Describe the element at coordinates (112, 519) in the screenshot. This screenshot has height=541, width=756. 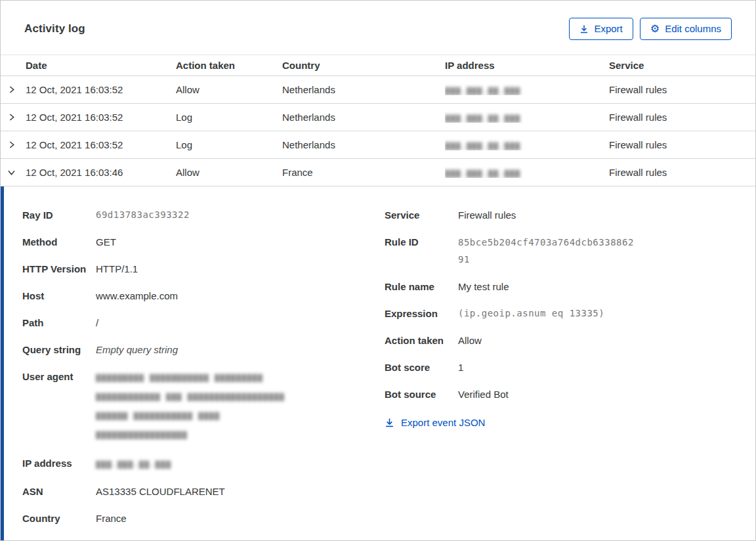
I see `detail-value: France` at that location.